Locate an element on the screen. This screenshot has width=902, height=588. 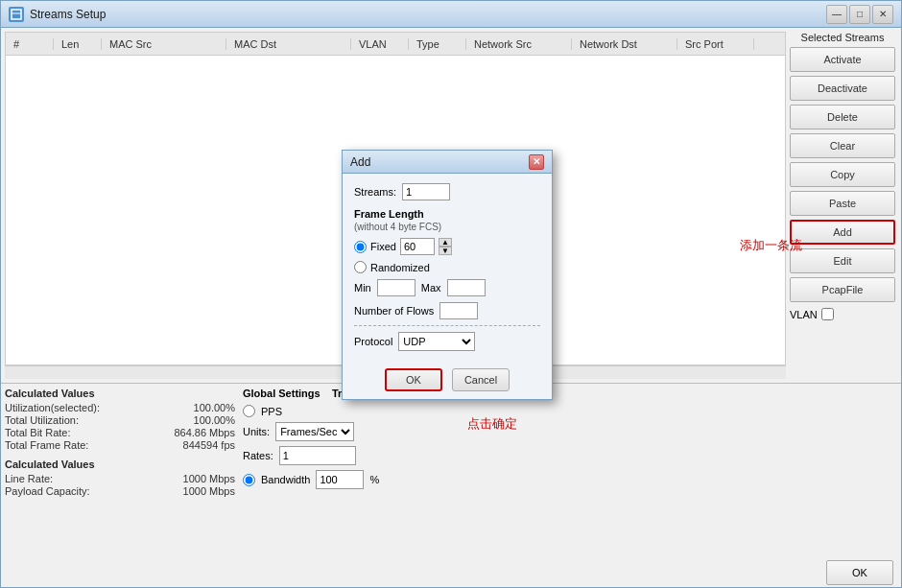
window-controls: — □ ✕ is located at coordinates (860, 14).